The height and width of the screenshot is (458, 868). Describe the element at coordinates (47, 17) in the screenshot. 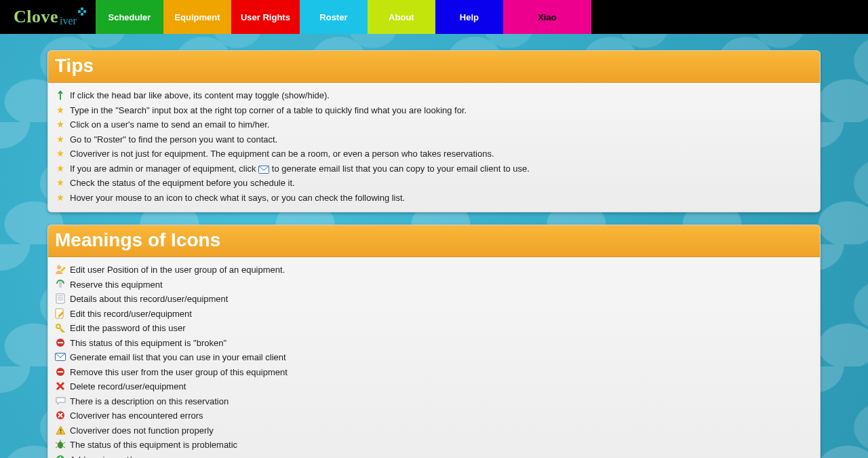

I see `logo: Clove iver` at that location.